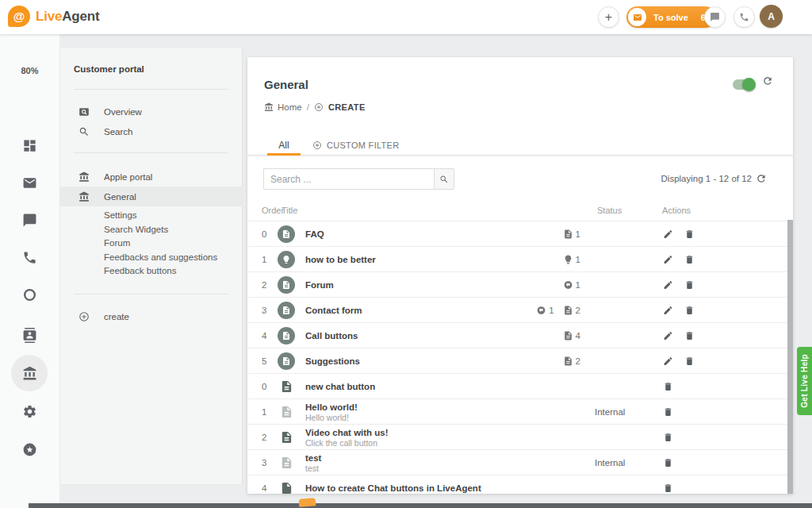 The image size is (812, 508). What do you see at coordinates (284, 144) in the screenshot?
I see `tab-all: All` at bounding box center [284, 144].